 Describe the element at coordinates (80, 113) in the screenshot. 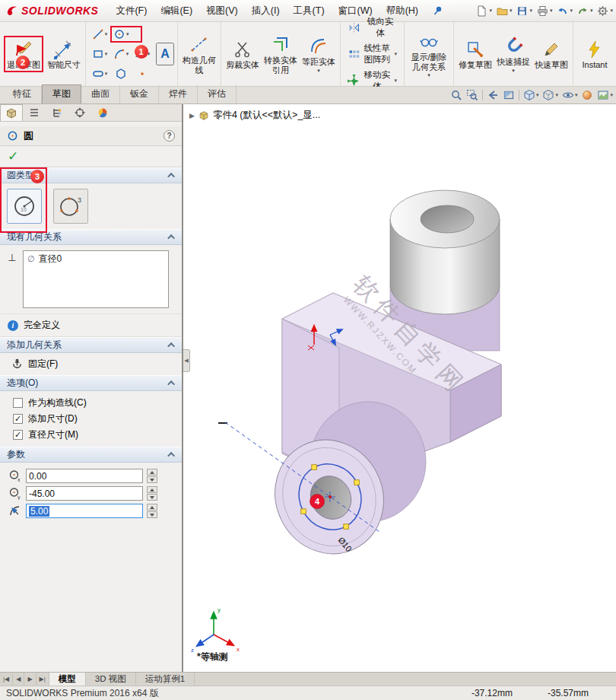

I see `tab-dimxpert` at that location.